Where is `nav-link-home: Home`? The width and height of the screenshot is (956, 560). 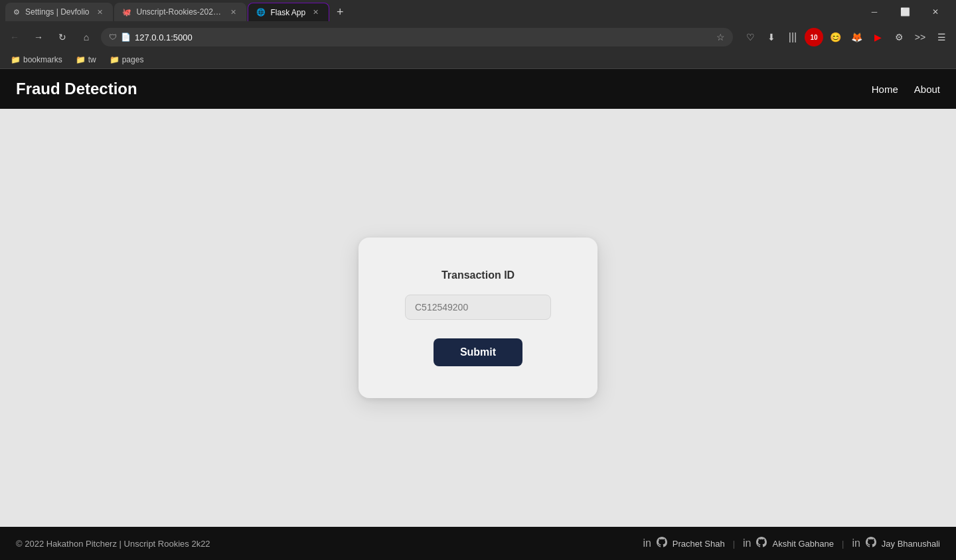
nav-link-home: Home is located at coordinates (885, 89).